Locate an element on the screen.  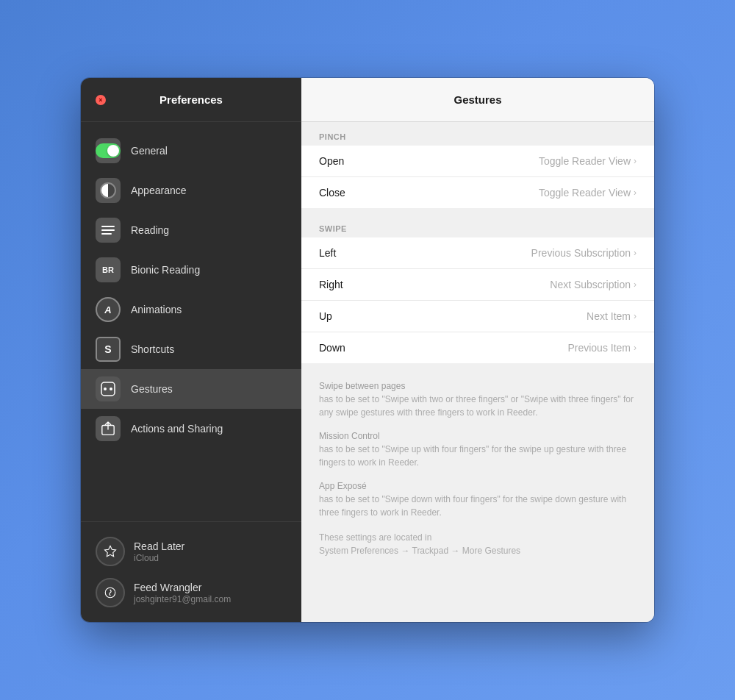
appearance-icon is located at coordinates (108, 190).